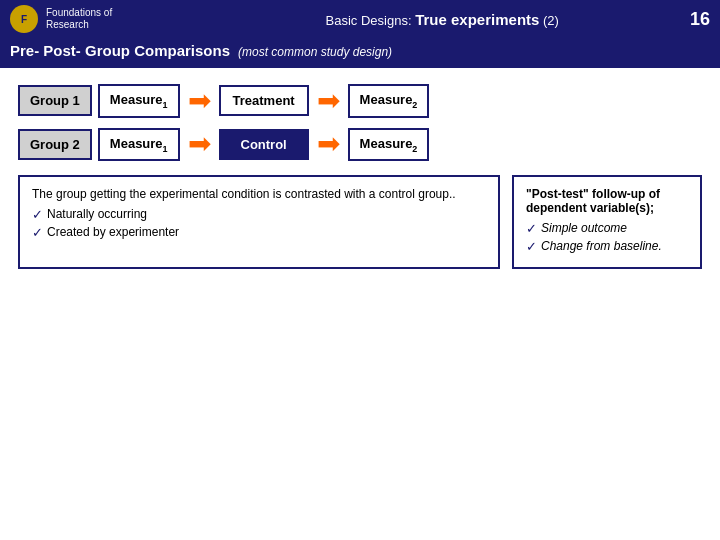 This screenshot has height=540, width=720. Describe the element at coordinates (264, 100) in the screenshot. I see `treatment-box: Treatment` at that location.